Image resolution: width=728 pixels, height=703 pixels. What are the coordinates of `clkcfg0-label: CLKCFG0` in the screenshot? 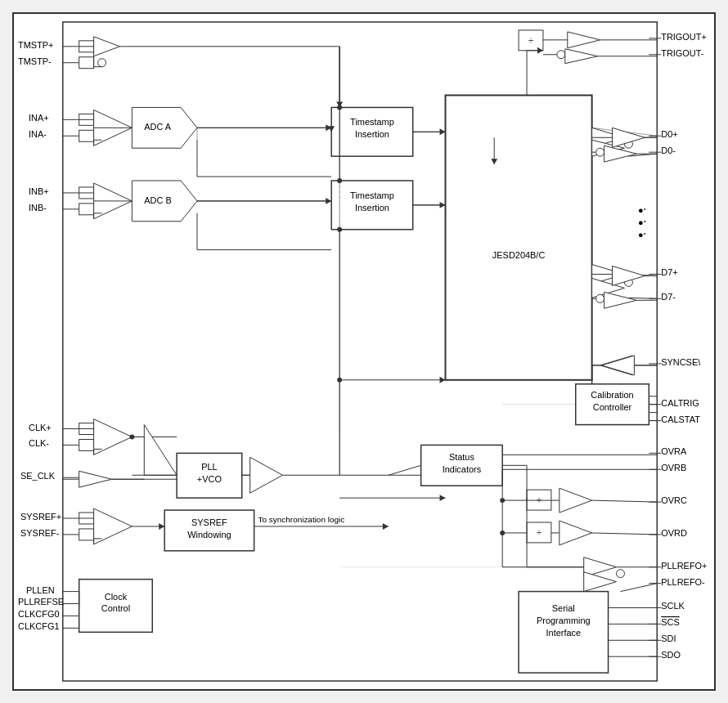 It's located at (38, 614).